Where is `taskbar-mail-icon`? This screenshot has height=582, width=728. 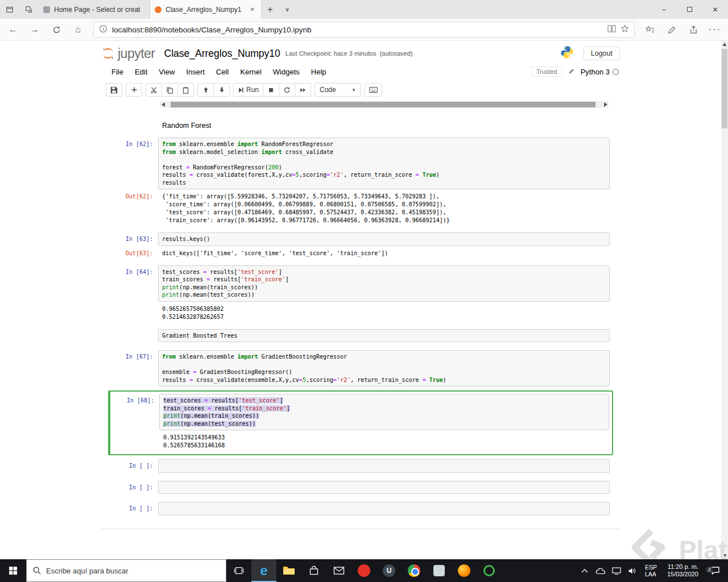
taskbar-mail-icon is located at coordinates (339, 571).